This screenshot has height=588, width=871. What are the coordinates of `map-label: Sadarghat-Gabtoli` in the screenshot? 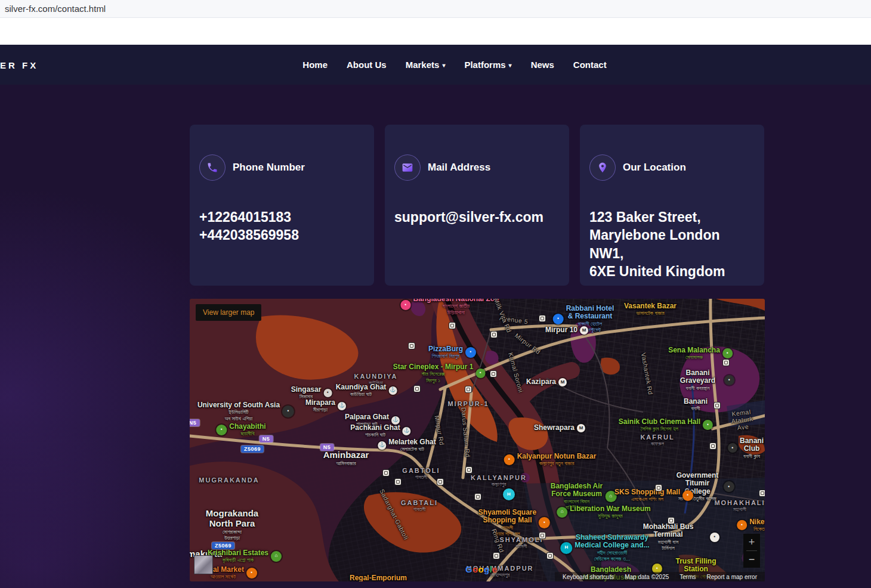 It's located at (394, 514).